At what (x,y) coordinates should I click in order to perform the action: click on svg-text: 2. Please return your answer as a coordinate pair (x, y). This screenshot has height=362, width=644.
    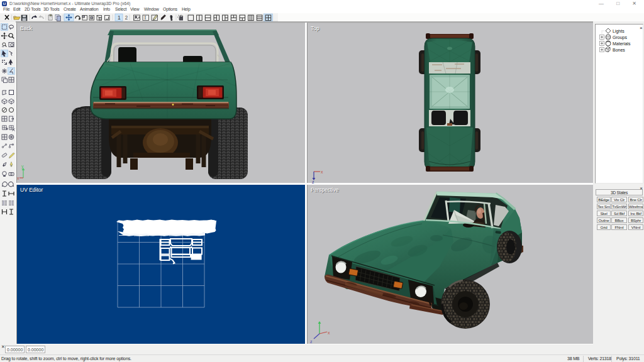
    Looking at the image, I should click on (127, 18).